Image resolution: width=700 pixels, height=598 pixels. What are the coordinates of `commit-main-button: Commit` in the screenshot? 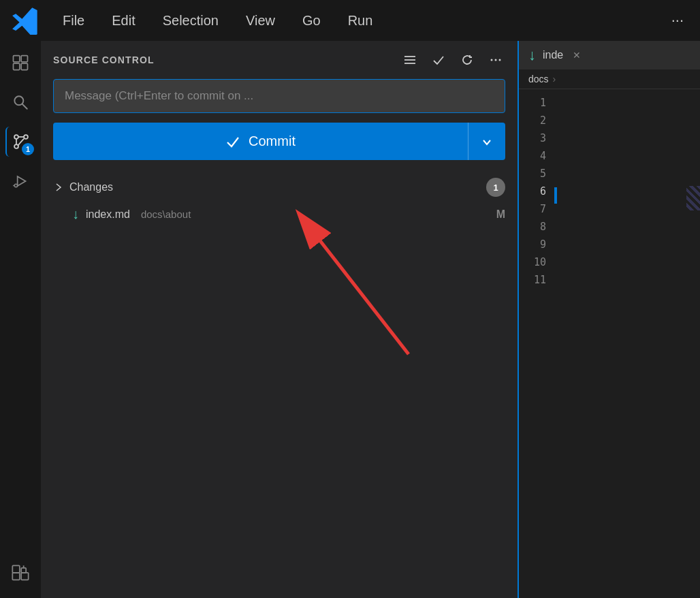 It's located at (260, 142).